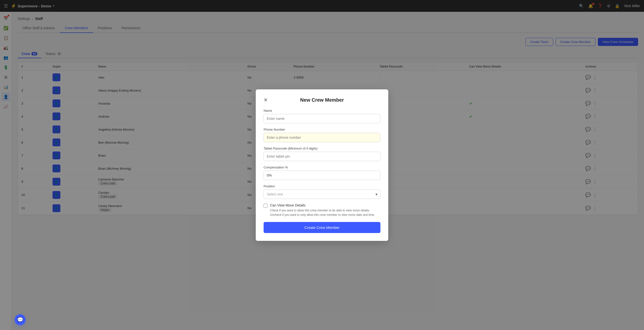 The width and height of the screenshot is (644, 330). What do you see at coordinates (266, 100) in the screenshot?
I see `modal-close-button: ✕` at bounding box center [266, 100].